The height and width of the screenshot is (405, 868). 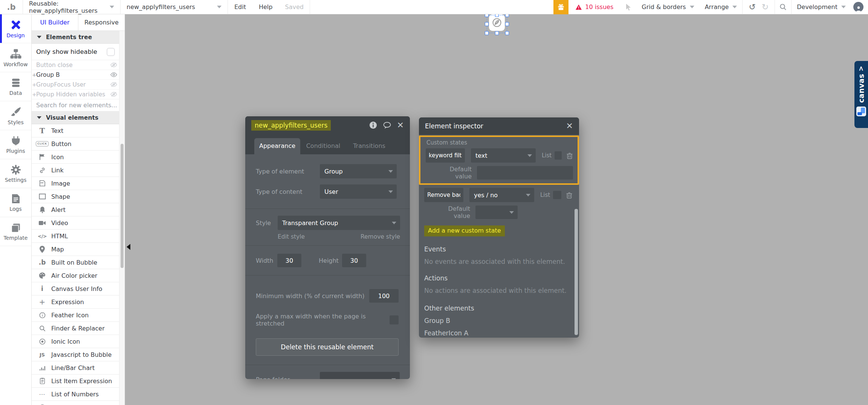 What do you see at coordinates (128, 247) in the screenshot?
I see `panel-collapse-arrow` at bounding box center [128, 247].